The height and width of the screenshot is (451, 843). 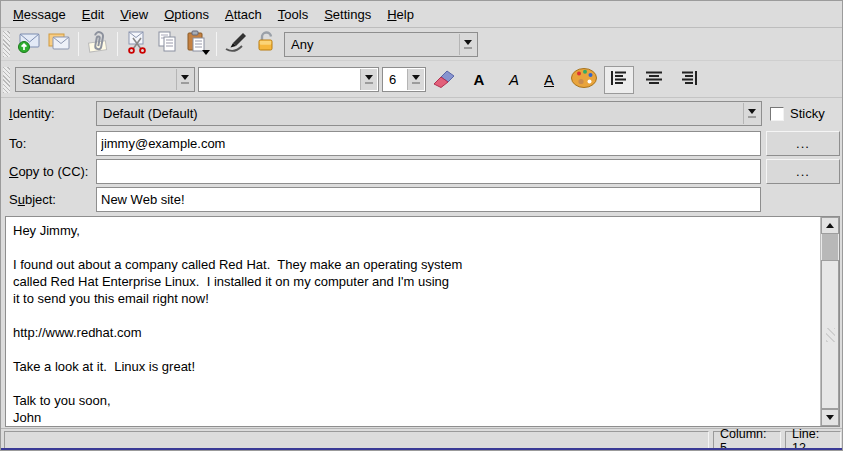 What do you see at coordinates (422, 439) in the screenshot?
I see `statusbar: Column: 5 Line: 12` at bounding box center [422, 439].